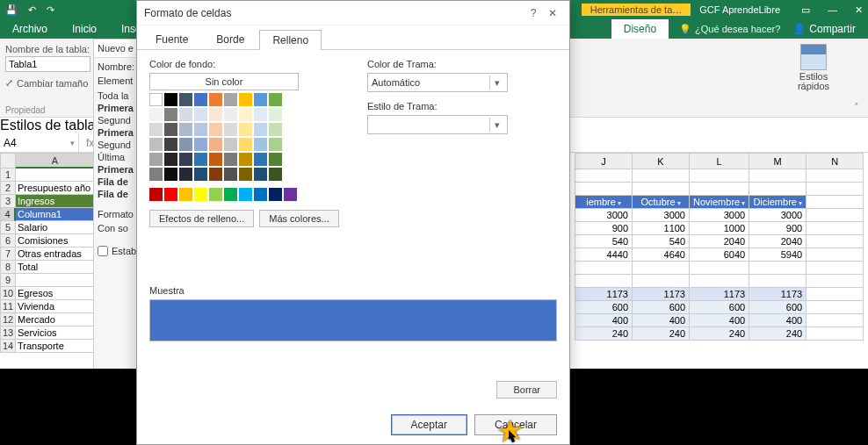 The width and height of the screenshot is (868, 445). Describe the element at coordinates (429, 425) in the screenshot. I see `ok-button: Aceptar` at that location.